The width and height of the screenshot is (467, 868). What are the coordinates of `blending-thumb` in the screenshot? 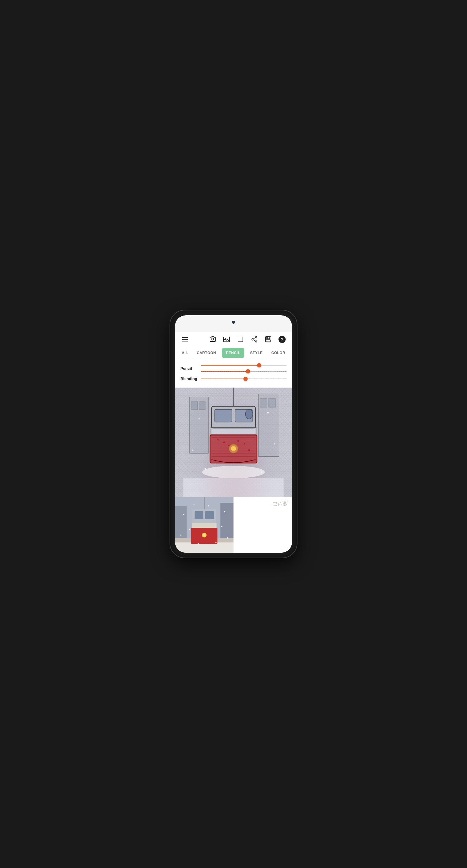 It's located at (245, 379).